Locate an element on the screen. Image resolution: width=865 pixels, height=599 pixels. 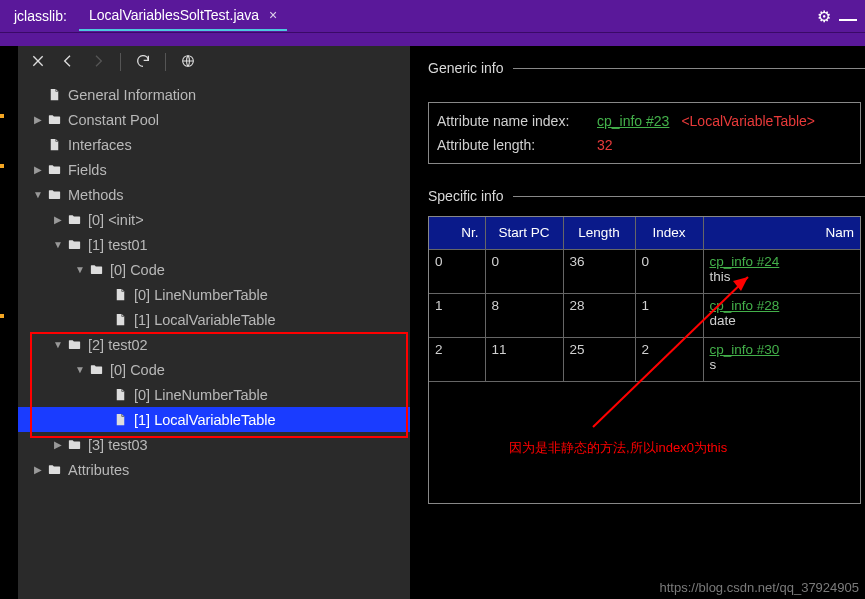
refresh-icon is located at coordinates (143, 62).